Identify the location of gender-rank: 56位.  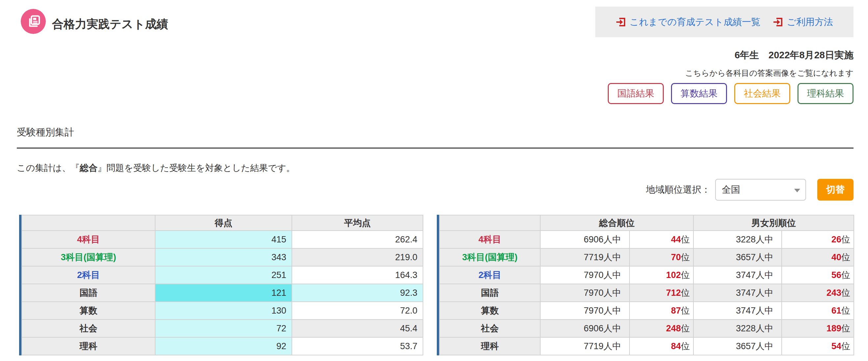
(818, 275).